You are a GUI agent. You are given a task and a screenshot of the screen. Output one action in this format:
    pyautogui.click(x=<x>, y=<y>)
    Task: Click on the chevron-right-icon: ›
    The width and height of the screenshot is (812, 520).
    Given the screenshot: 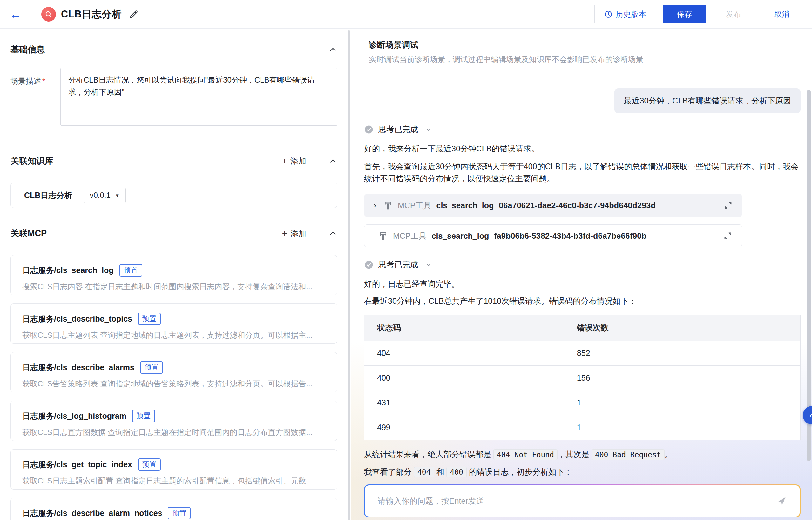 What is the action you would take?
    pyautogui.click(x=375, y=205)
    